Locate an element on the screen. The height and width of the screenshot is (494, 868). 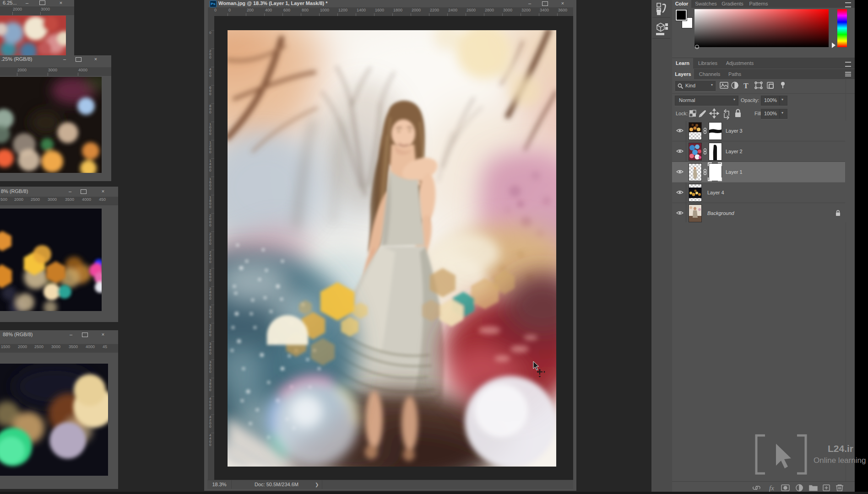
svg-text: T is located at coordinates (746, 86).